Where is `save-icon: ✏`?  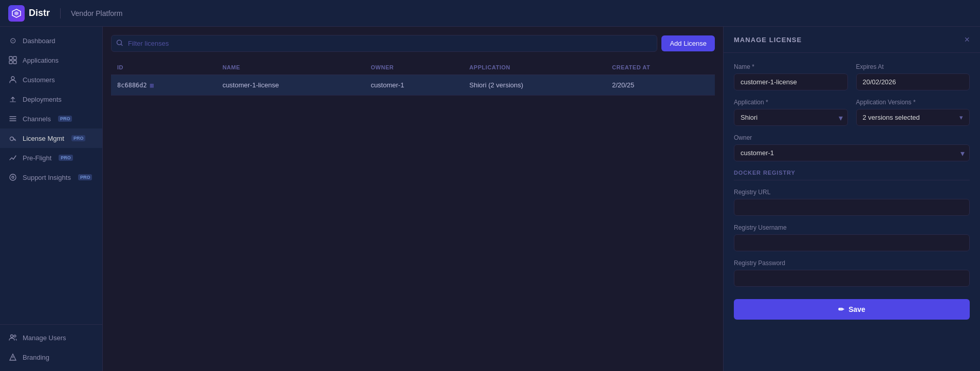 save-icon: ✏ is located at coordinates (841, 309).